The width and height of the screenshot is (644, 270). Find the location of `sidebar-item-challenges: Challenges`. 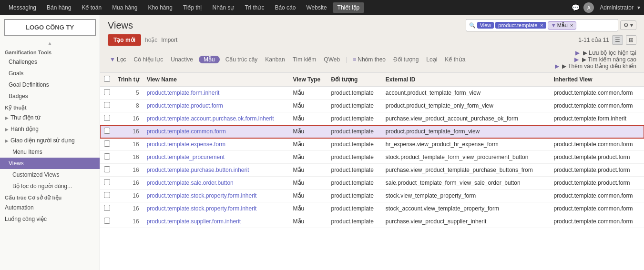

sidebar-item-challenges: Challenges is located at coordinates (50, 62).